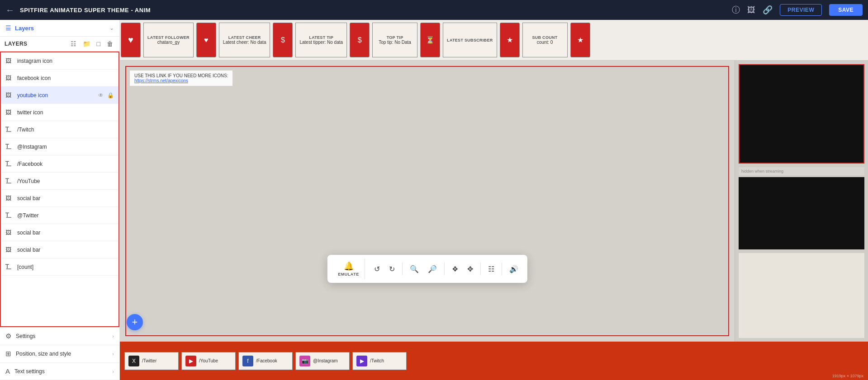 This screenshot has height=380, width=868. I want to click on undo-button: ↺, so click(377, 269).